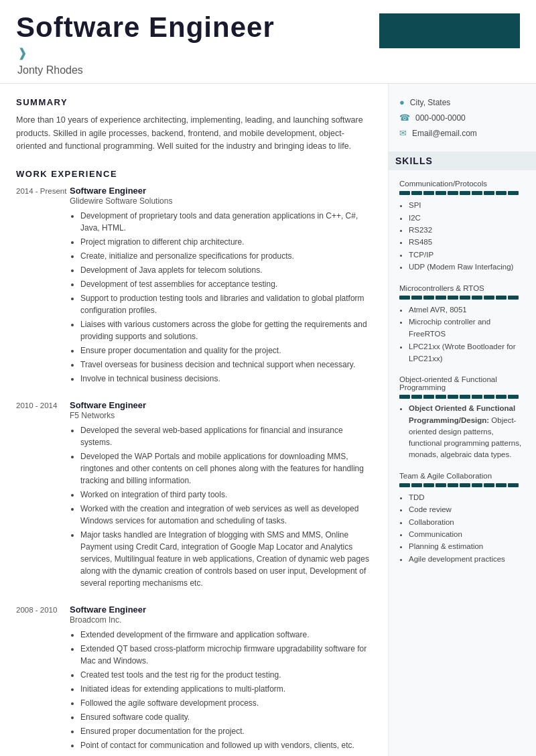  What do you see at coordinates (467, 230) in the screenshot?
I see `skill-item: RS232` at bounding box center [467, 230].